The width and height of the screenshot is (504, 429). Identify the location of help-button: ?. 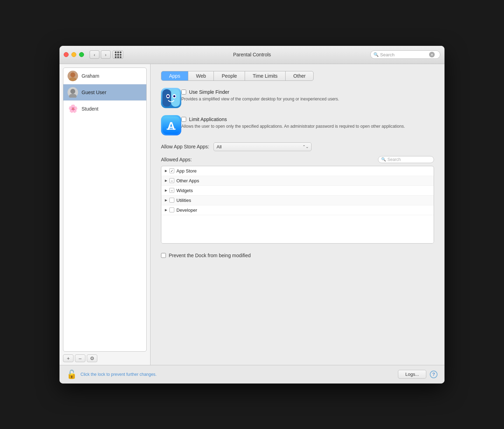
(434, 374).